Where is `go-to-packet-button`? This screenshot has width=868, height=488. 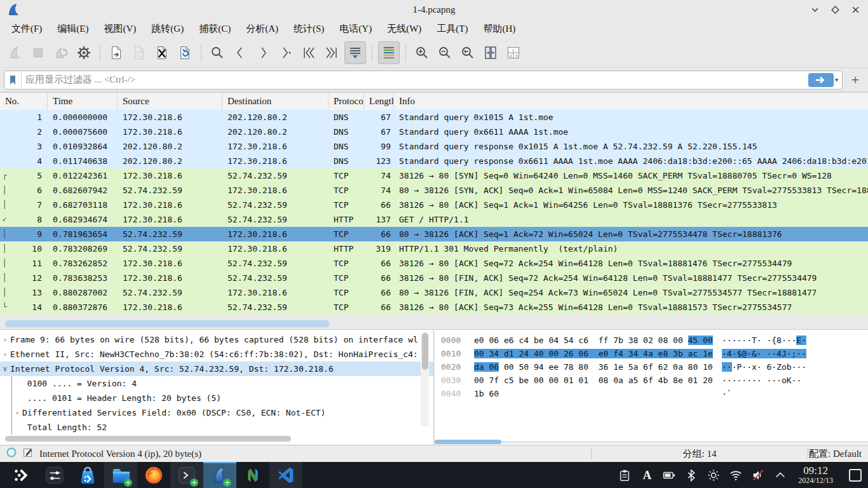 go-to-packet-button is located at coordinates (286, 53).